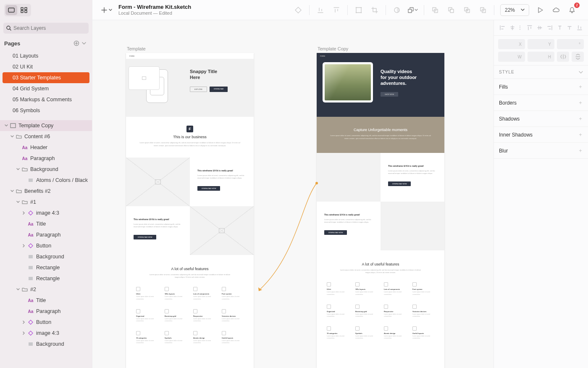 The image size is (588, 368). I want to click on edit-button, so click(375, 10).